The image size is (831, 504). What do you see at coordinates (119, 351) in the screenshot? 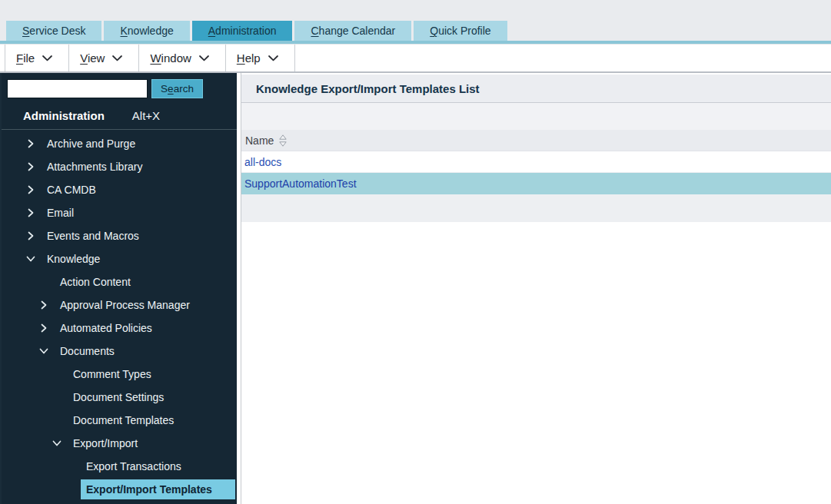
I see `sidebar-item-documents: Documents` at bounding box center [119, 351].